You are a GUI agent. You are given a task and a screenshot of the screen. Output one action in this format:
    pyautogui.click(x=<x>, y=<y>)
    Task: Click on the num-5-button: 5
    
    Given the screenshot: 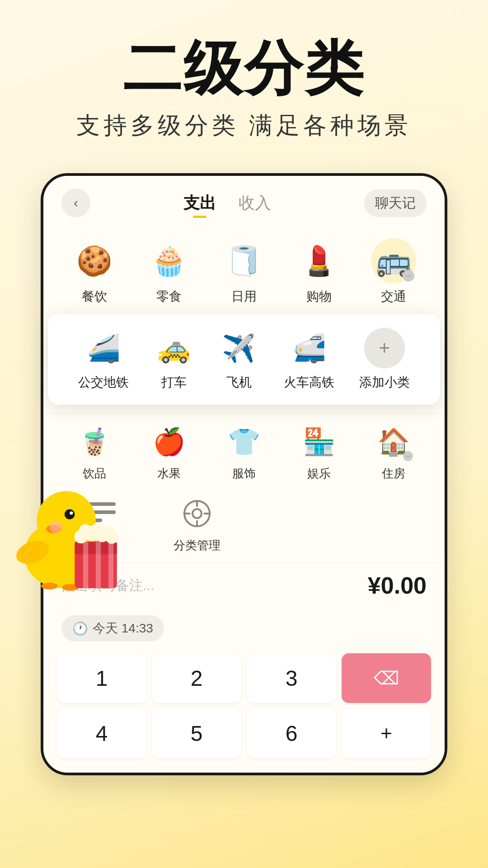 What is the action you would take?
    pyautogui.click(x=197, y=733)
    